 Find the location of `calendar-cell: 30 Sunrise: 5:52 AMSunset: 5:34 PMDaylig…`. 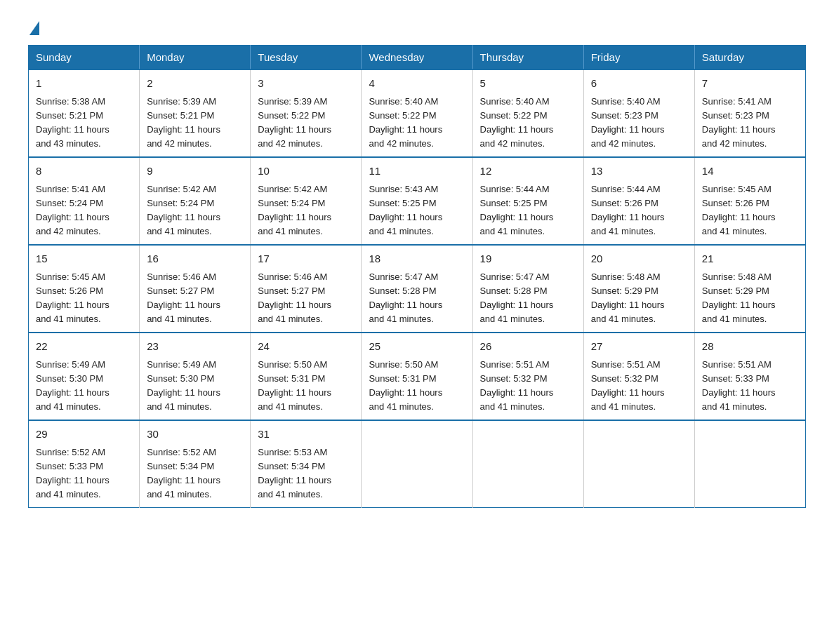

calendar-cell: 30 Sunrise: 5:52 AMSunset: 5:34 PMDaylig… is located at coordinates (195, 464).